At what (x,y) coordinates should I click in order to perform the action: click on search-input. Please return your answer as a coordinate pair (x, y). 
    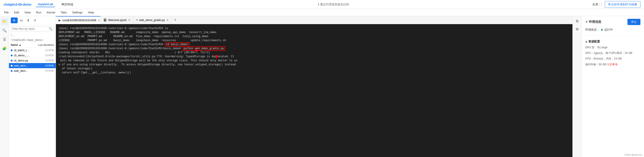
    Looking at the image, I should click on (30, 29).